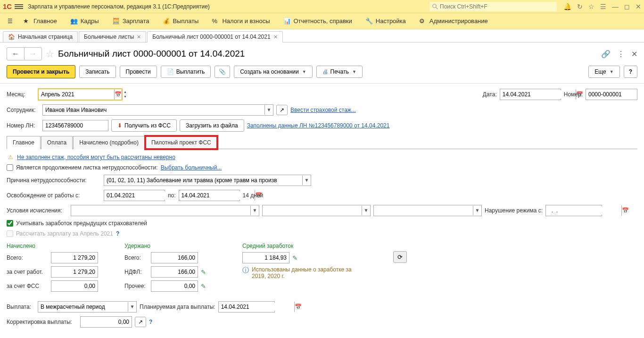  I want to click on date-input: 📅, so click(530, 94).